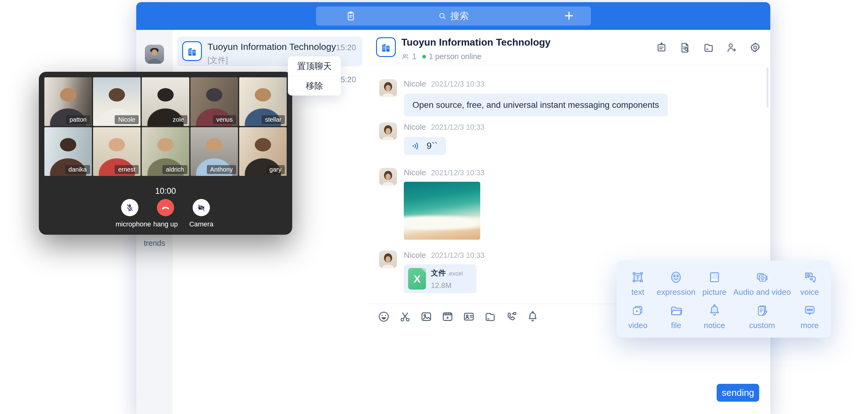 The height and width of the screenshot is (414, 868). I want to click on file-size: 12.8M, so click(447, 286).